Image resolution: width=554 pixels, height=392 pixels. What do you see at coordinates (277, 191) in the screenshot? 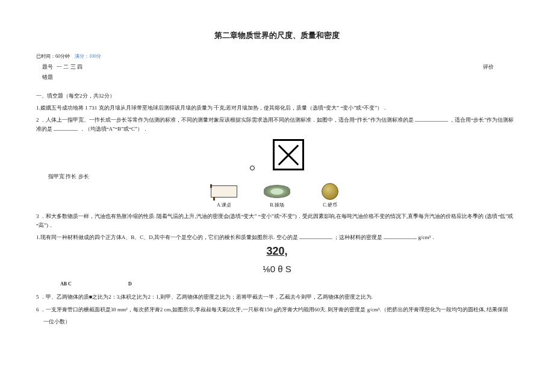
I see `image-triple` at bounding box center [277, 191].